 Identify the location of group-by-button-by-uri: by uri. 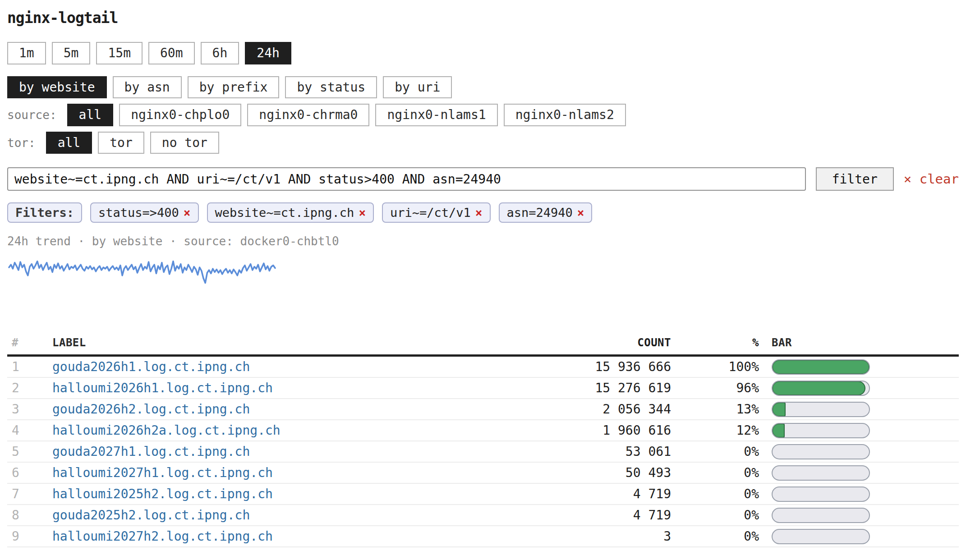
(418, 87).